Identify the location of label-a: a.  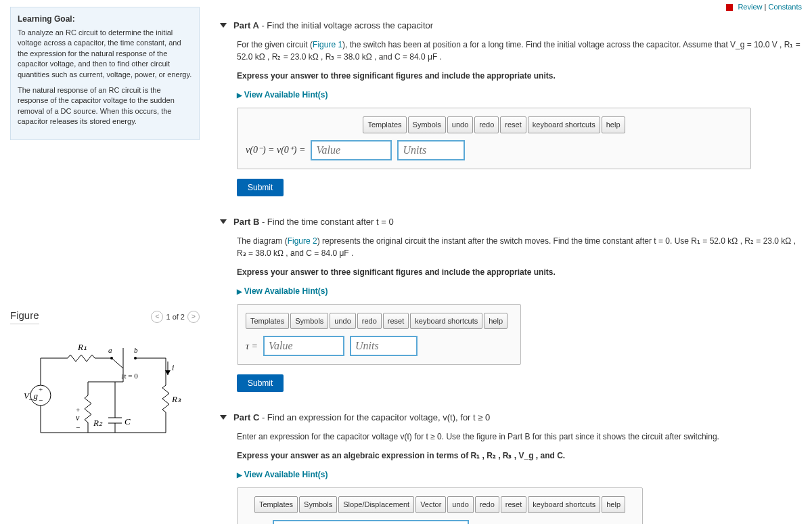
(110, 350).